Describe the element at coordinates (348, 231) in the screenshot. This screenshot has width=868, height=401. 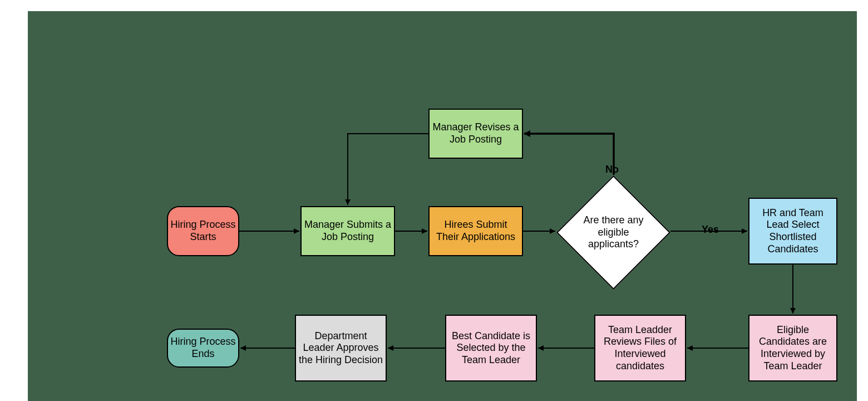
I see `process-label: Manager Submits a Job Posting` at that location.